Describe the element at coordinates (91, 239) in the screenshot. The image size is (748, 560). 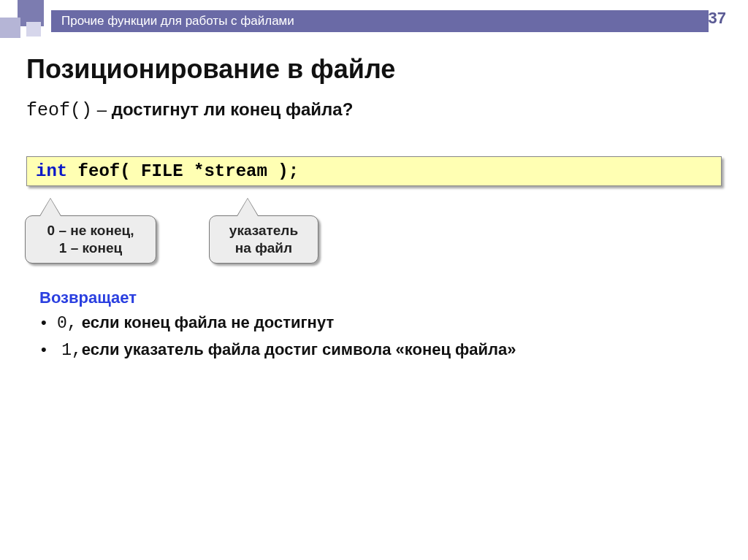
I see `callout-return-value: 0 – не конец, 1 – конец` at that location.